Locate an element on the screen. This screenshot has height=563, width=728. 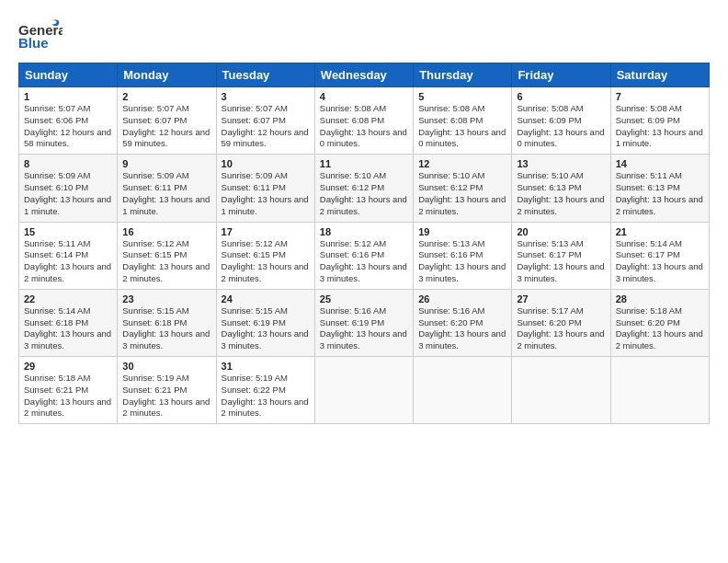
day-number: 8 is located at coordinates (68, 164).